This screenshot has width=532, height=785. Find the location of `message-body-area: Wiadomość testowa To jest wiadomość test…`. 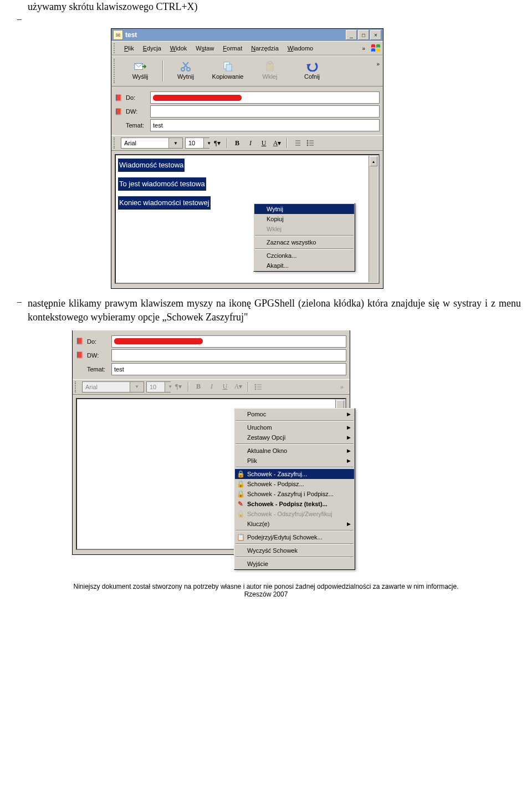

message-body-area: Wiadomość testowa To jest wiadomość test… is located at coordinates (247, 219).